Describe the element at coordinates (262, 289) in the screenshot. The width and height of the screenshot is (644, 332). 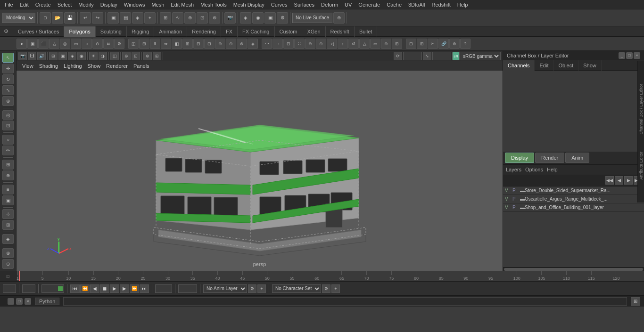
I see `anim-layer-add-btn: +` at that location.